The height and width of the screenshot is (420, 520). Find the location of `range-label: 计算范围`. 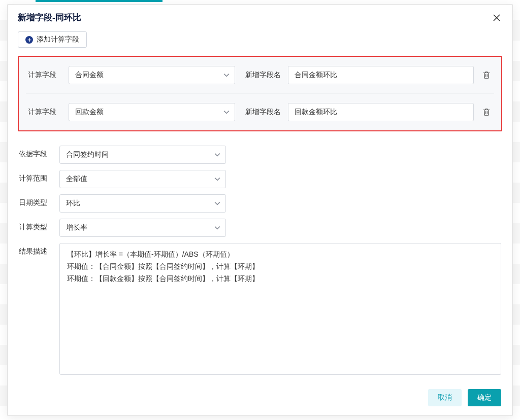

range-label: 计算范围 is located at coordinates (36, 177).